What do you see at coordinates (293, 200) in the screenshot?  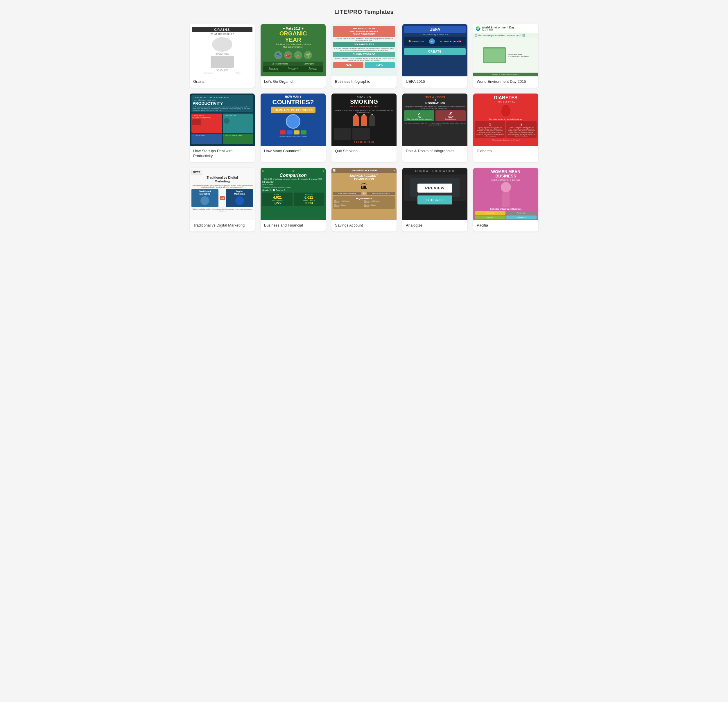 I see `financial-create-btn: CREATE` at bounding box center [293, 200].